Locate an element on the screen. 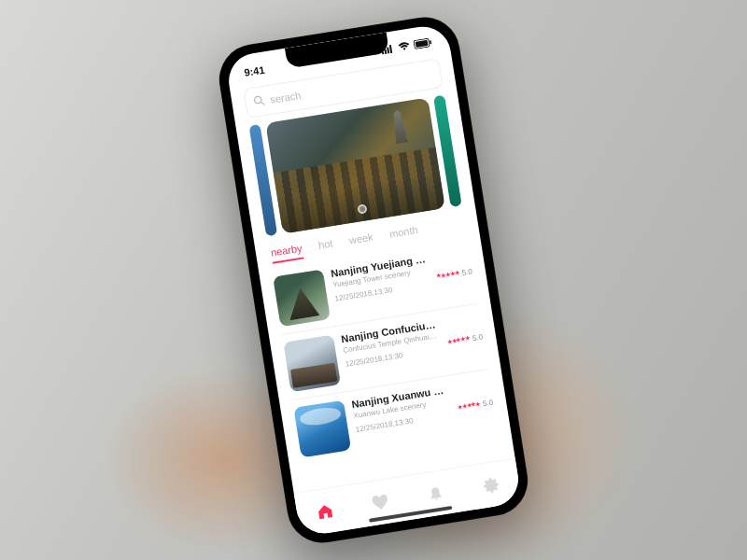  hero-pagoda-graphic is located at coordinates (400, 129).